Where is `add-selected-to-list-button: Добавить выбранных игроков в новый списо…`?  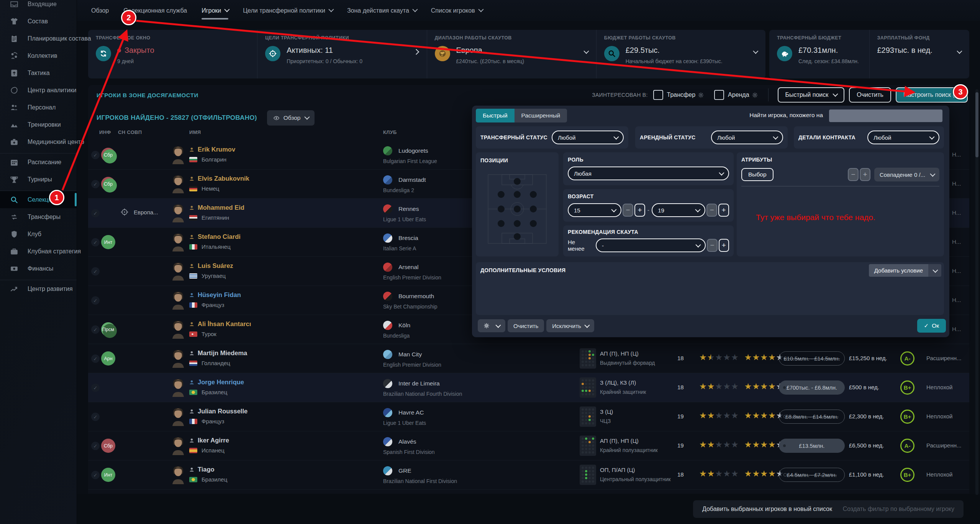
add-selected-to-list-button: Добавить выбранных игроков в новый списо… is located at coordinates (767, 509).